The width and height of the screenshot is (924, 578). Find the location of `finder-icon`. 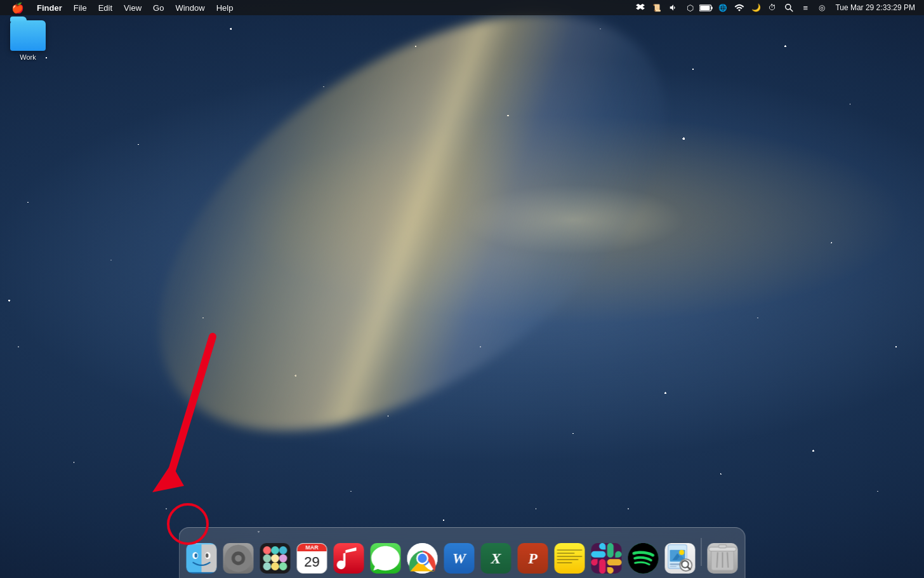

finder-icon is located at coordinates (202, 558).